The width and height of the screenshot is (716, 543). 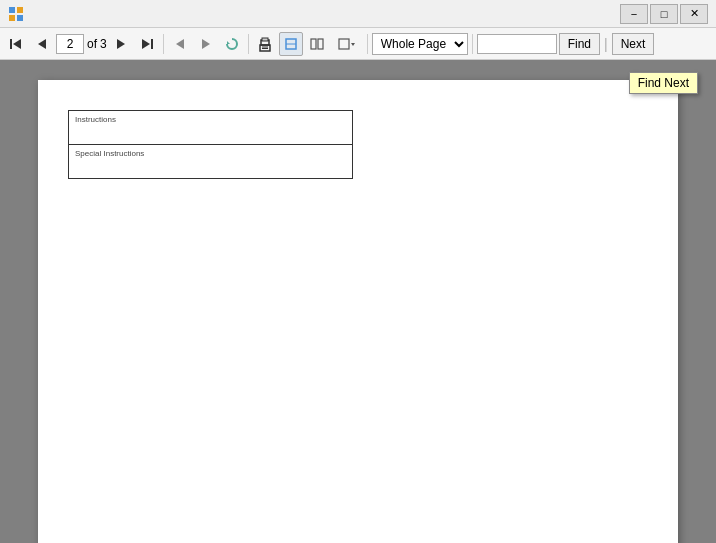 I want to click on app-icon, so click(x=16, y=14).